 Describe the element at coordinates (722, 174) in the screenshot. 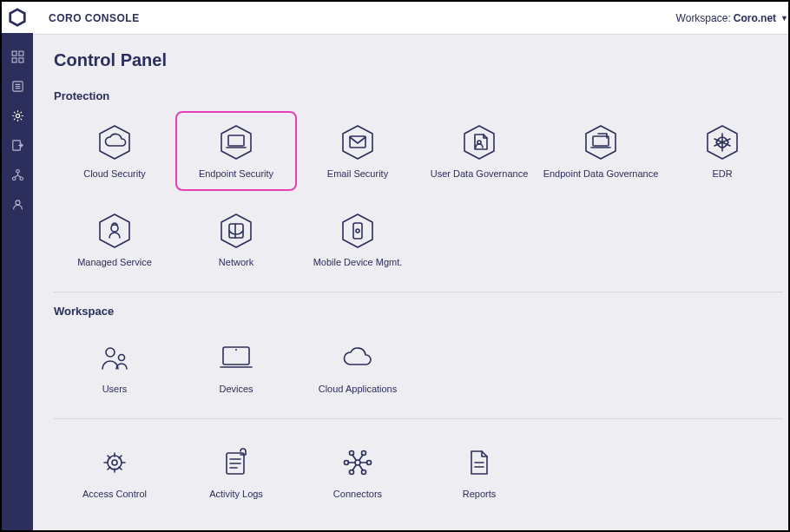

I see `card-label: EDR` at that location.